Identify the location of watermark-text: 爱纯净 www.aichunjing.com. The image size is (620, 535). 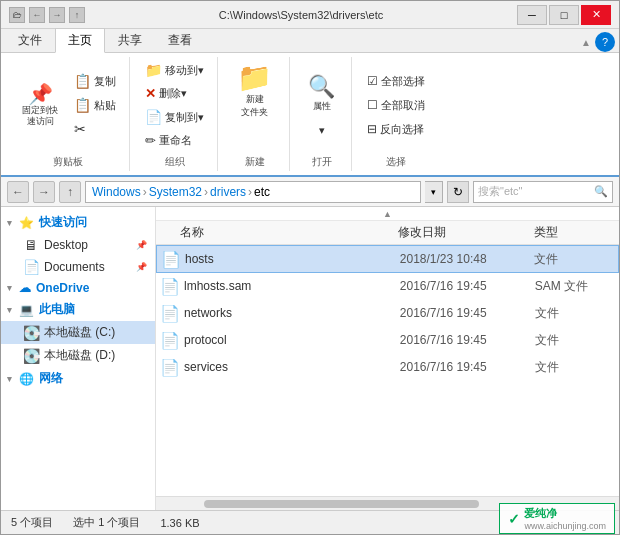
(565, 518).